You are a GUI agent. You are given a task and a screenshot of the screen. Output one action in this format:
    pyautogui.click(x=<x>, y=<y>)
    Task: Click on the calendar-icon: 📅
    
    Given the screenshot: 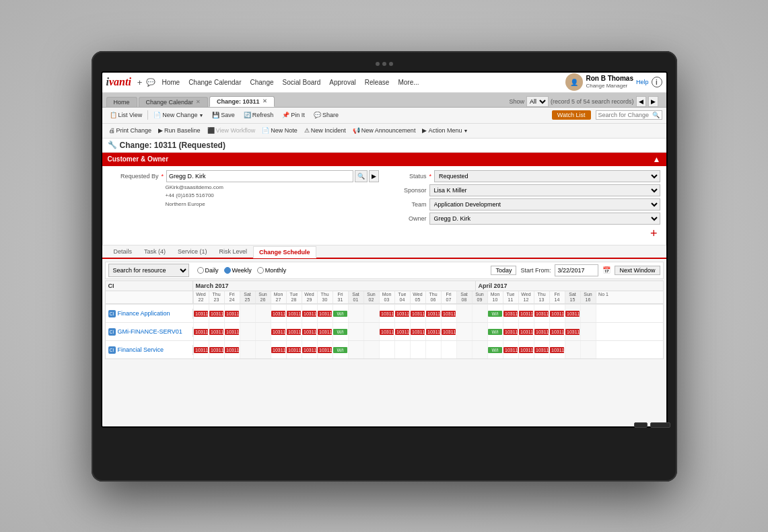 What is the action you would take?
    pyautogui.click(x=606, y=270)
    